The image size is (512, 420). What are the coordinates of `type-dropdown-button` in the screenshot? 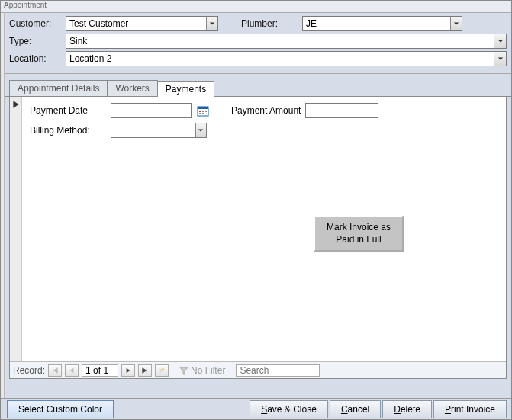 It's located at (500, 41).